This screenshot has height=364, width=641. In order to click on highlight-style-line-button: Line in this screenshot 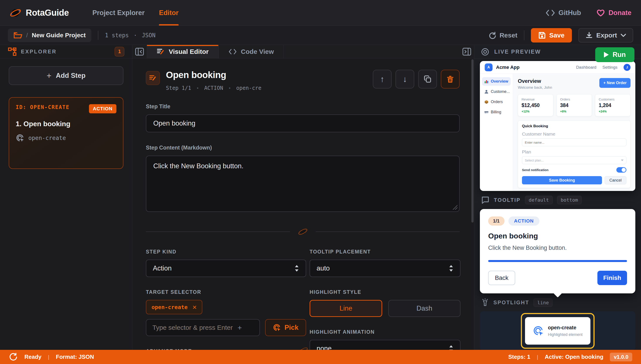, I will do `click(346, 308)`.